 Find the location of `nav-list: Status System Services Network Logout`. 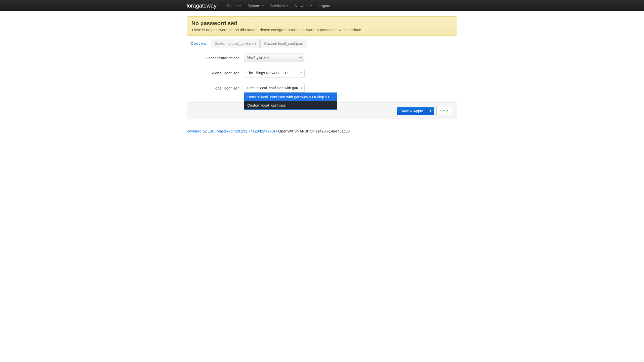

nav-list: Status System Services Network Logout is located at coordinates (279, 6).